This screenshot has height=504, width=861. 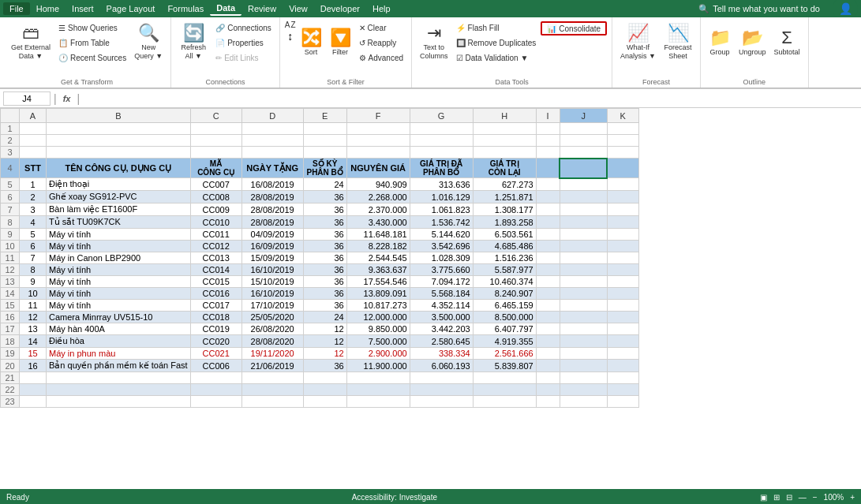 I want to click on table-row: 95Máy vi tínhCC01104/09/20193611.648.181…, so click(x=320, y=235).